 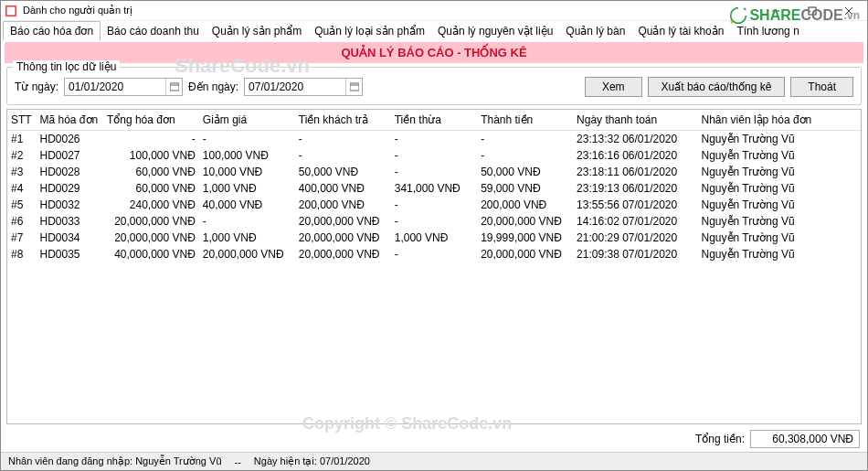 I want to click on table-row: #3HD002860,000 VNĐ10,000 VNĐ50,000 VNĐ-5…, so click(x=434, y=172).